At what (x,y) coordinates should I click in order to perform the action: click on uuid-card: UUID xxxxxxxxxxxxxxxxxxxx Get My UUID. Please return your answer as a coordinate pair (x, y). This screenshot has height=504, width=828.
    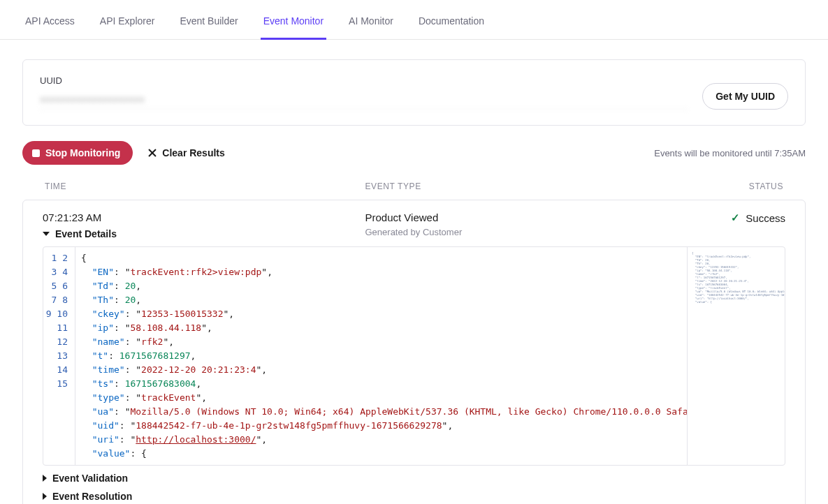
    Looking at the image, I should click on (414, 92).